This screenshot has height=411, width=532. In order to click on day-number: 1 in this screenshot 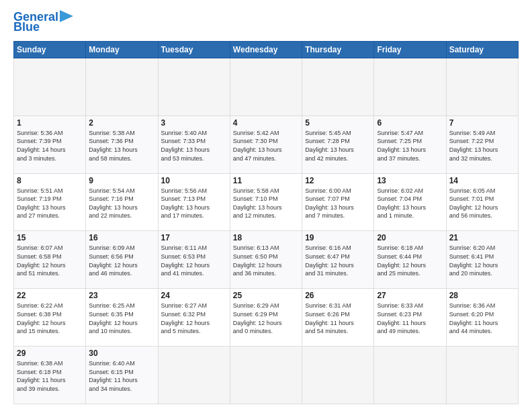, I will do `click(50, 123)`.